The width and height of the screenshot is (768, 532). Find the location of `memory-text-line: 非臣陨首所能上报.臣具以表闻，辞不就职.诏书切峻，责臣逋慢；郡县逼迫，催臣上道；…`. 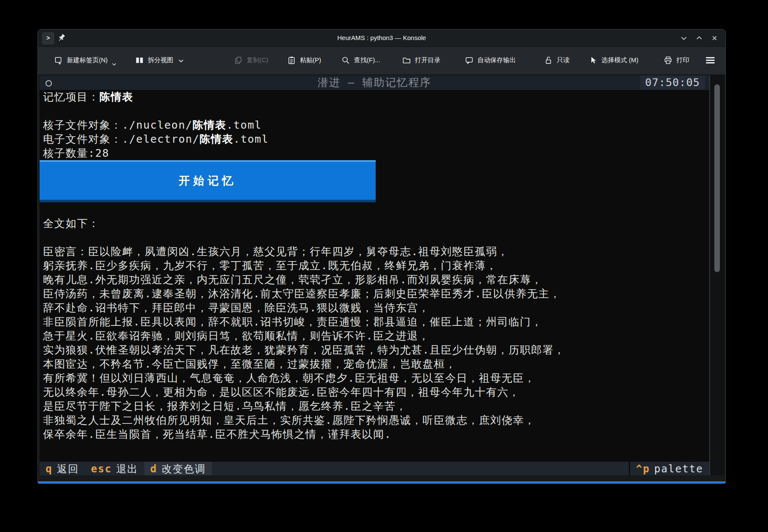

memory-text-line: 非臣陨首所能上报.臣具以表闻，辞不就职.诏书切峻，责臣逋慢；郡县逼迫，催臣上道；… is located at coordinates (382, 322).